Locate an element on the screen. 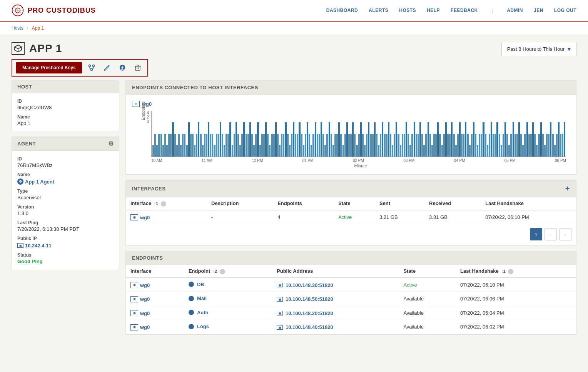  ep-iface-cell-3: ⊞wg0 is located at coordinates (155, 313).